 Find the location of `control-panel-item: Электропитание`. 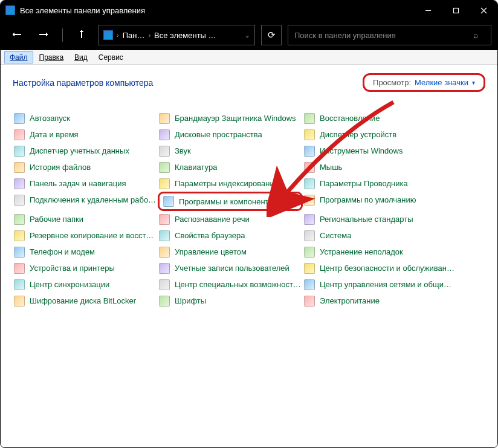

control-panel-item: Электропитание is located at coordinates (381, 301).